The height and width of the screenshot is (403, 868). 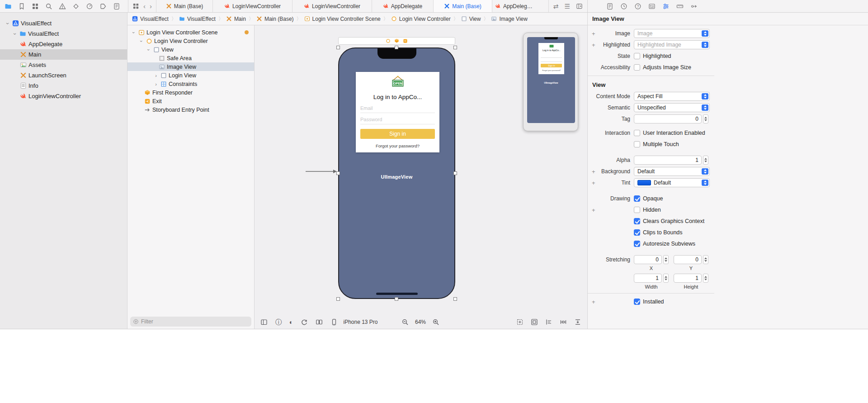 What do you see at coordinates (136, 6) in the screenshot?
I see `tab-overview-icon` at bounding box center [136, 6].